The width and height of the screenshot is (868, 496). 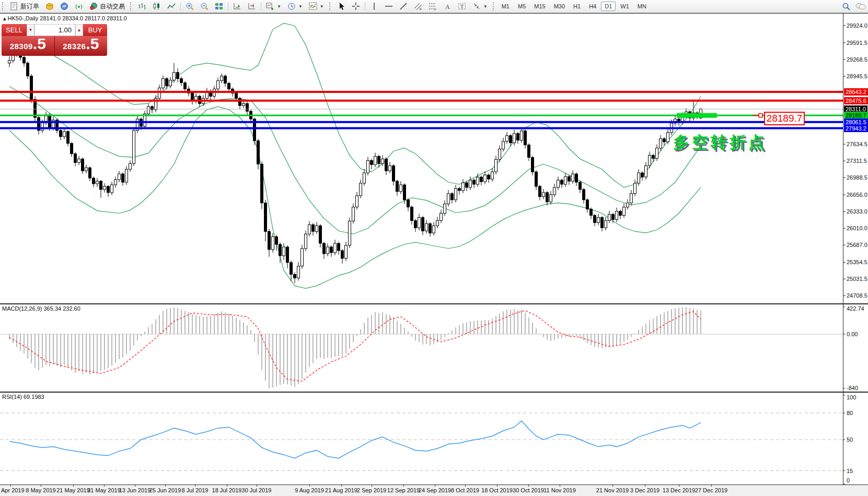 I want to click on trendline-tool-button, so click(x=403, y=6).